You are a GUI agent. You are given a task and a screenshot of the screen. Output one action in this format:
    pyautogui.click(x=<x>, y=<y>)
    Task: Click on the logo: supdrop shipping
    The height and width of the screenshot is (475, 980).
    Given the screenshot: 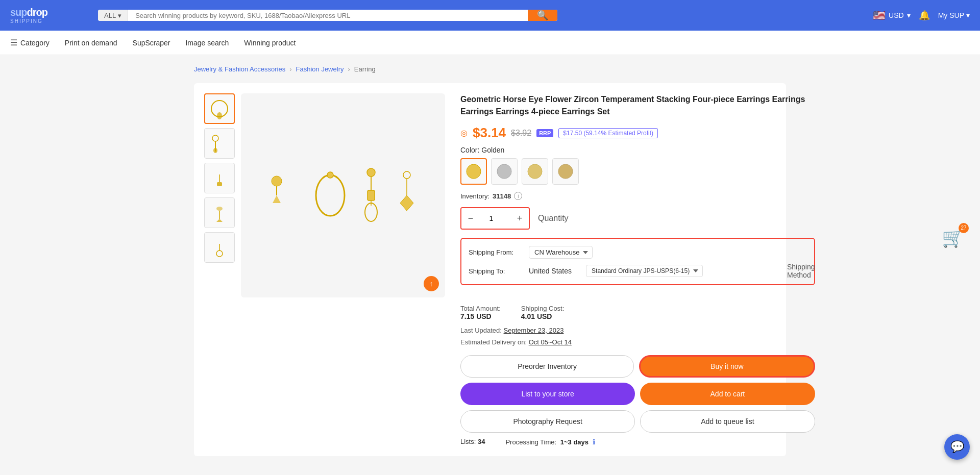 What is the action you would take?
    pyautogui.click(x=51, y=15)
    